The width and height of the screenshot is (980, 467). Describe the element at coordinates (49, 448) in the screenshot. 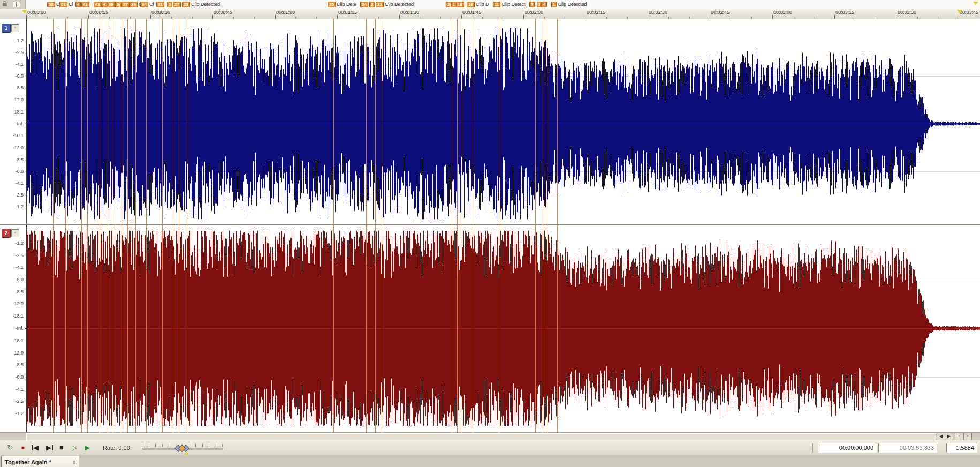

I see `go-to-end-icon: ▶` at that location.